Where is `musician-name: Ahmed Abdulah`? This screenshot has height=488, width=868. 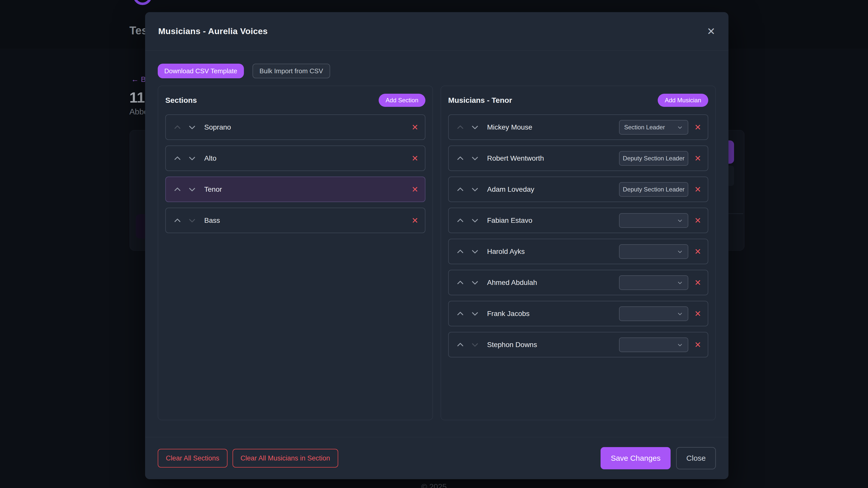 musician-name: Ahmed Abdulah is located at coordinates (512, 283).